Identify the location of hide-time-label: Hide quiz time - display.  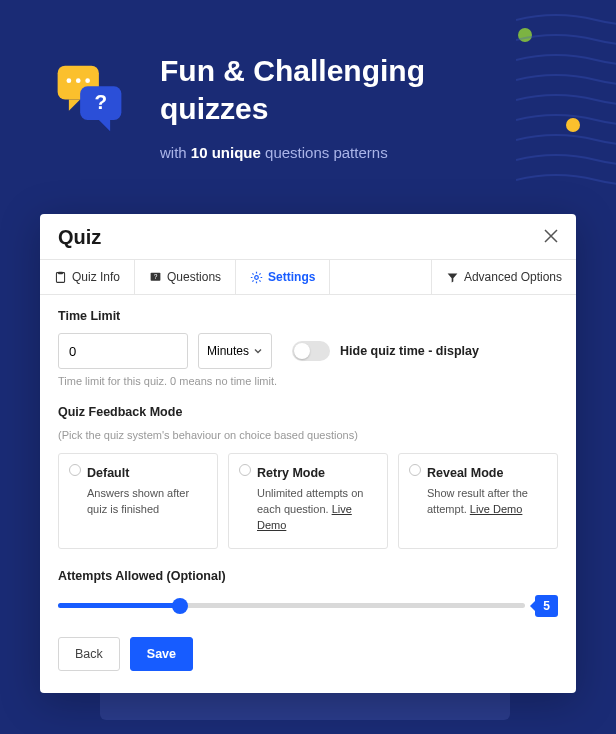
(410, 351).